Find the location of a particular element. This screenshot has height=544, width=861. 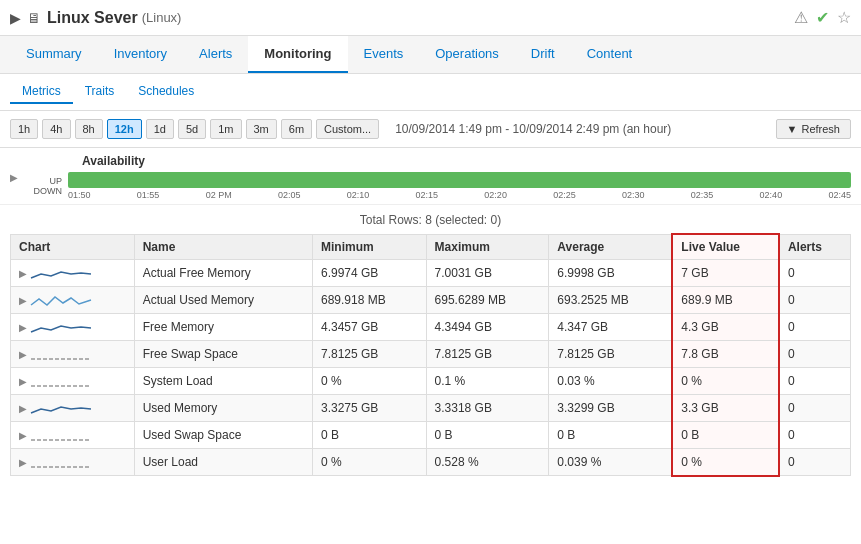

metric-maximum: 7.8125 GB is located at coordinates (488, 354).